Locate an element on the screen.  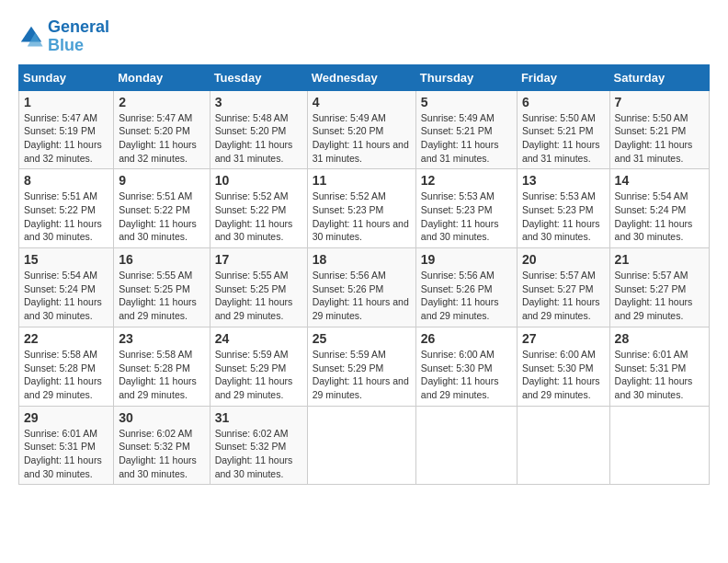
weekday-header: Thursday is located at coordinates (466, 77).